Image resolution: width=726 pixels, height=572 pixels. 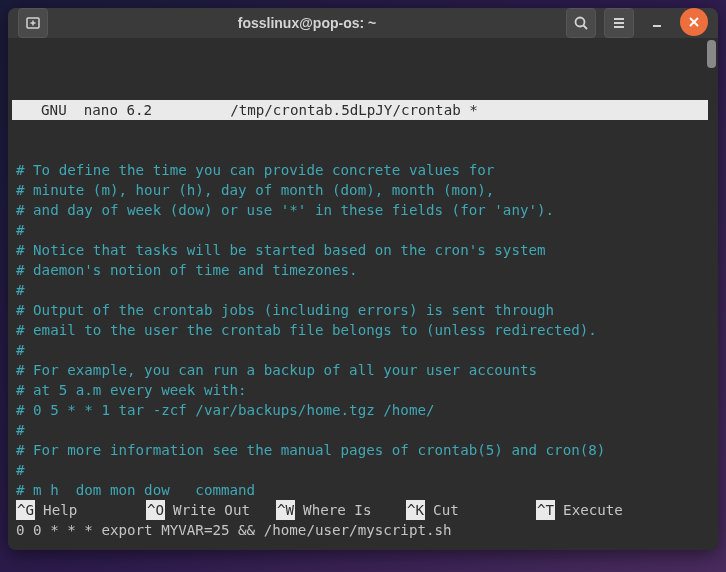 What do you see at coordinates (581, 23) in the screenshot?
I see `search-icon` at bounding box center [581, 23].